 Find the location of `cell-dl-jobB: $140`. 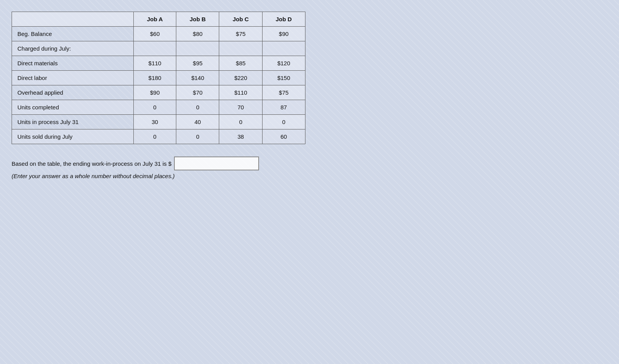

cell-dl-jobB: $140 is located at coordinates (198, 78).